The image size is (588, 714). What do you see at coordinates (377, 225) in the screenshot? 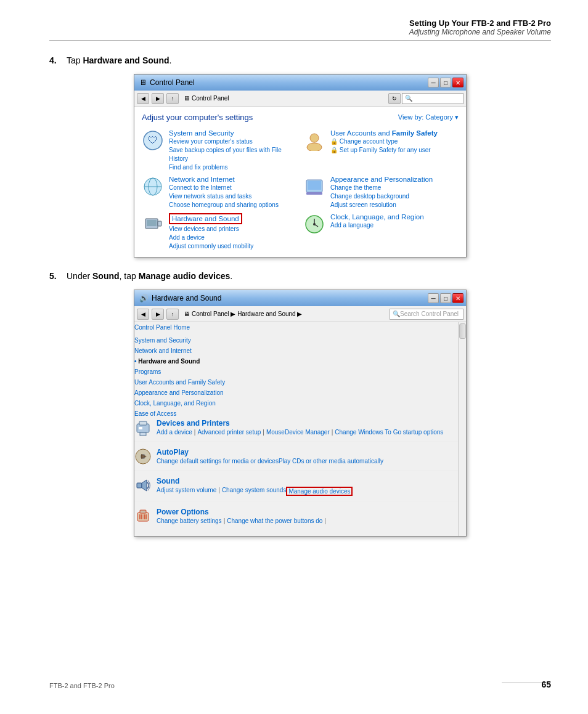
I see `cp-clock-link-1: Add a language` at bounding box center [377, 225].